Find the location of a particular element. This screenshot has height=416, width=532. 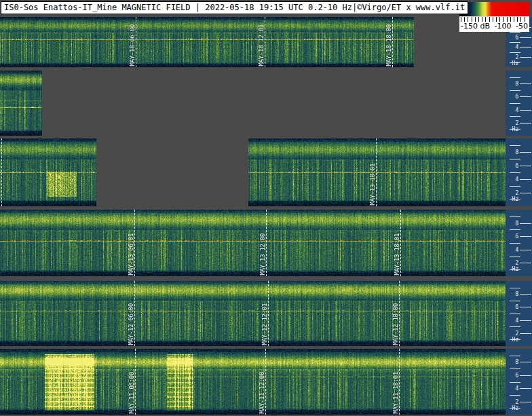

colorbar-tick-ruler is located at coordinates (494, 19).